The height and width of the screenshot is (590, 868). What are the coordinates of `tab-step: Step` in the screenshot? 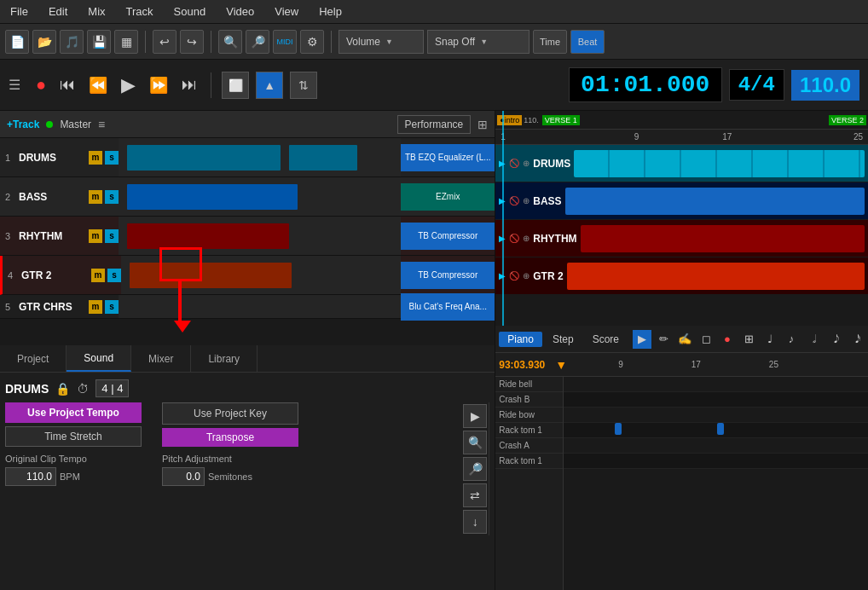 It's located at (563, 339).